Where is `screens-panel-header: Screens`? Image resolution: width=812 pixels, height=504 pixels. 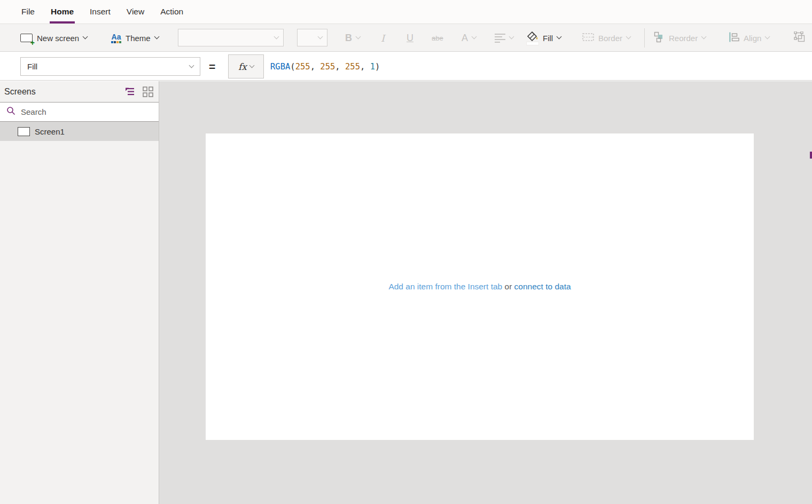
screens-panel-header: Screens is located at coordinates (79, 92).